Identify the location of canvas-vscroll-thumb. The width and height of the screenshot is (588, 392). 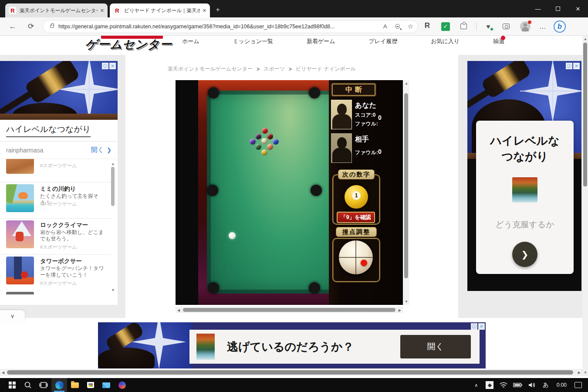
(406, 186).